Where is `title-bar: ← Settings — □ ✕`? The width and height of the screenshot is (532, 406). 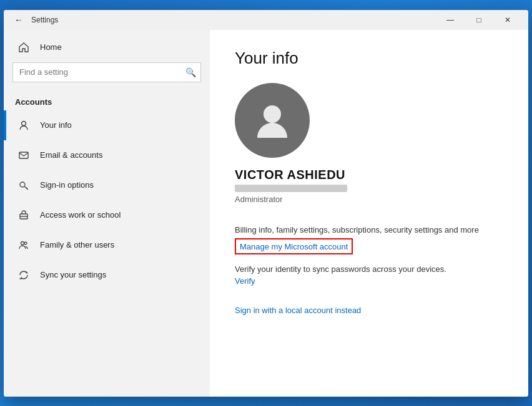 title-bar: ← Settings — □ ✕ is located at coordinates (266, 20).